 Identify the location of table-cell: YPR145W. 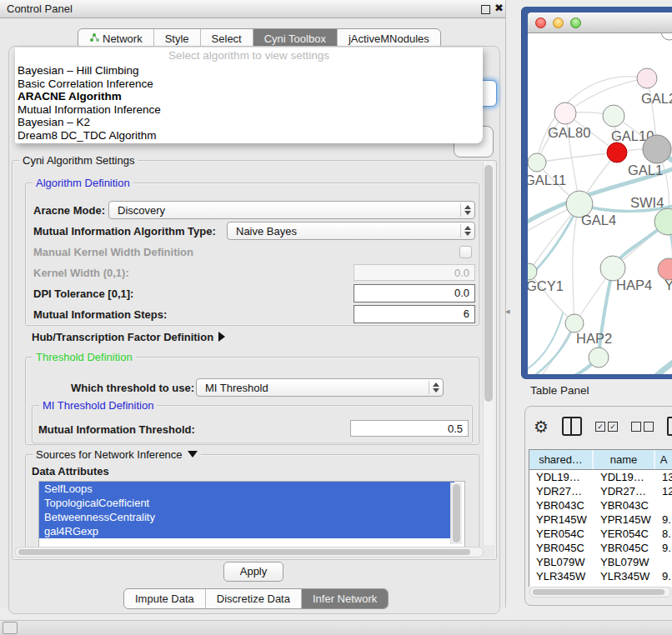
(624, 520).